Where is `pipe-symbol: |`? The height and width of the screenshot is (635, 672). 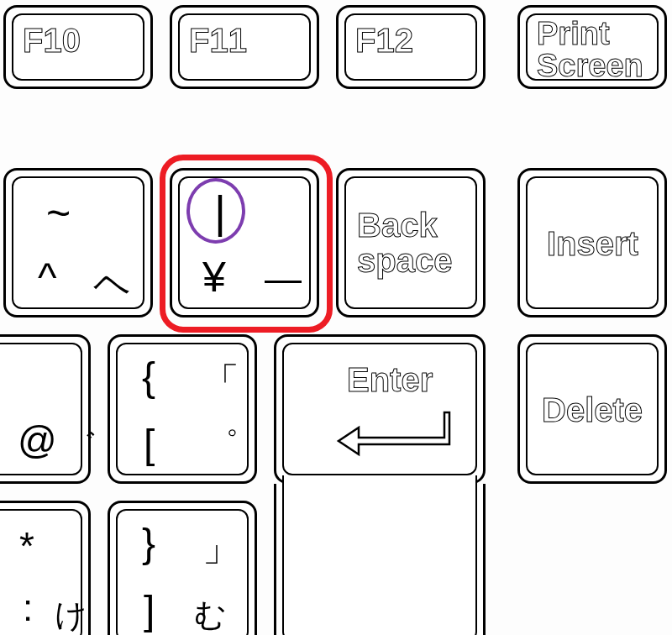 pipe-symbol: | is located at coordinates (220, 212).